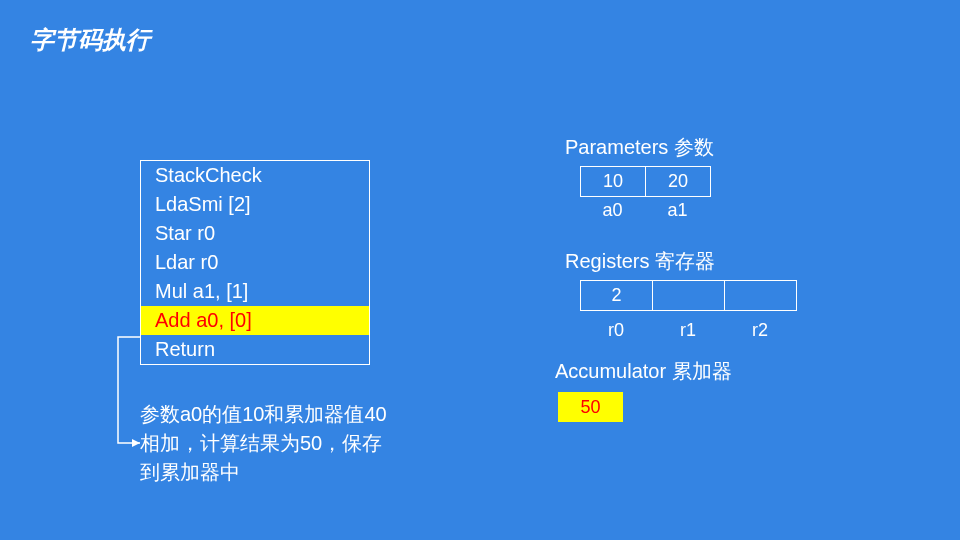 The height and width of the screenshot is (540, 960). What do you see at coordinates (688, 330) in the screenshot?
I see `reg-name-1: r1` at bounding box center [688, 330].